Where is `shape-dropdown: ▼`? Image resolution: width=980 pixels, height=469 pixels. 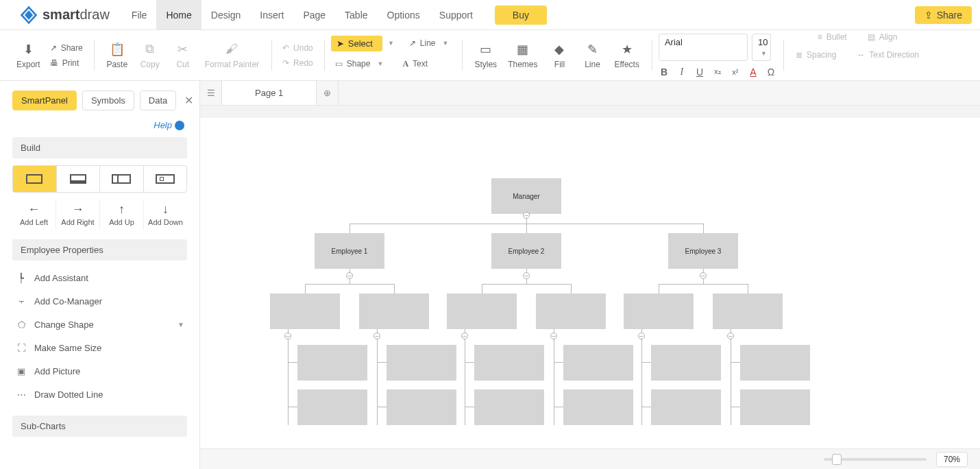 shape-dropdown: ▼ is located at coordinates (380, 64).